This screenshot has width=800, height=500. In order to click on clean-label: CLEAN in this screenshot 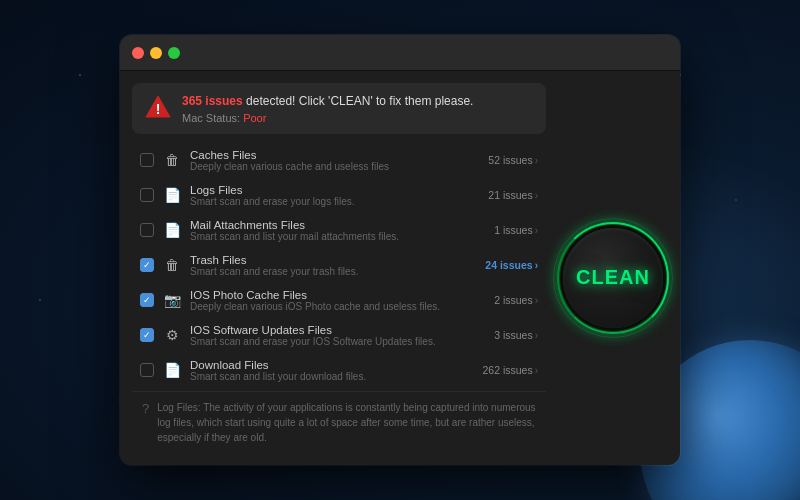, I will do `click(613, 278)`.